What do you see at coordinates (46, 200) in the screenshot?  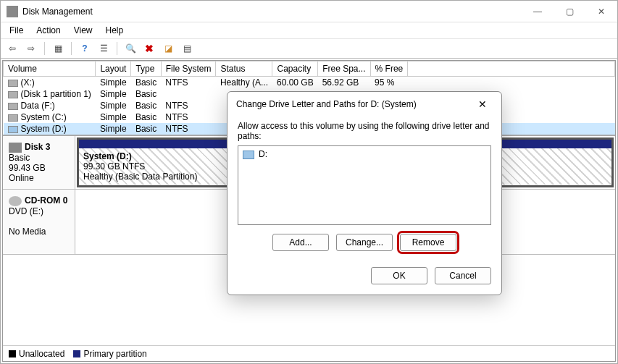 I see `cdrom-name: CD-ROM 0` at bounding box center [46, 200].